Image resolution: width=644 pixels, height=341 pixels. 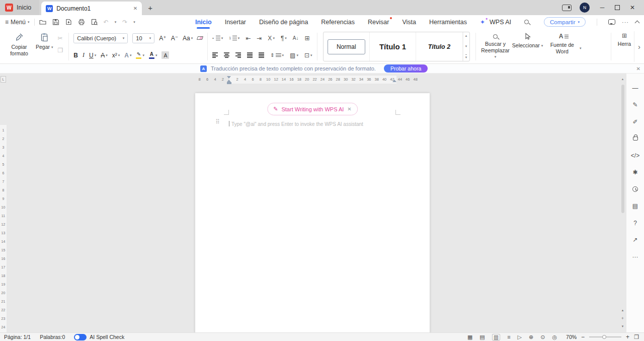 What do you see at coordinates (125, 22) in the screenshot?
I see `redo-icon: ↷` at bounding box center [125, 22].